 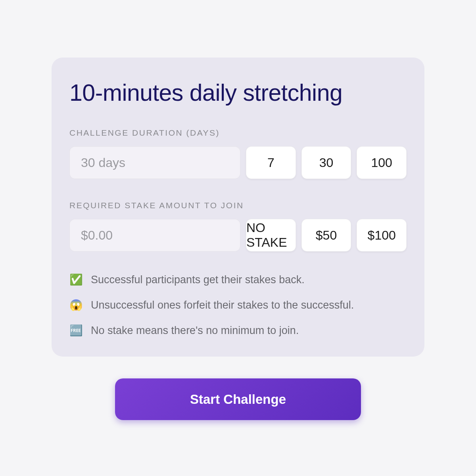 I want to click on duration-option-30: 30, so click(x=326, y=163).